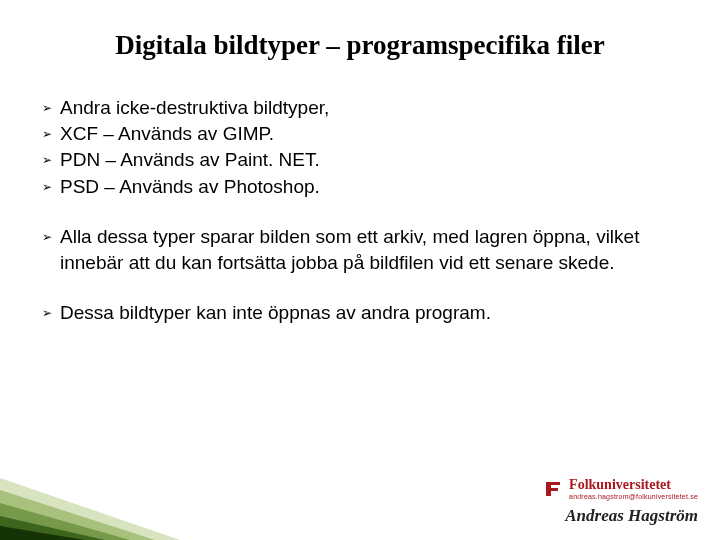 The width and height of the screenshot is (720, 540). What do you see at coordinates (634, 489) in the screenshot?
I see `org-logo-text: Folkuniversitetet andreas.hagstrom@folku…` at bounding box center [634, 489].